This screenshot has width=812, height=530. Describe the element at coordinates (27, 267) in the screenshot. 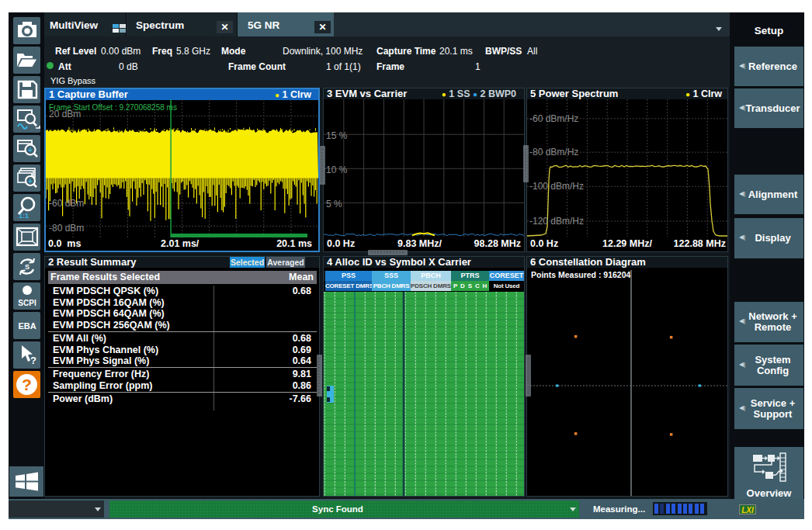

I see `svg-text: S` at that location.